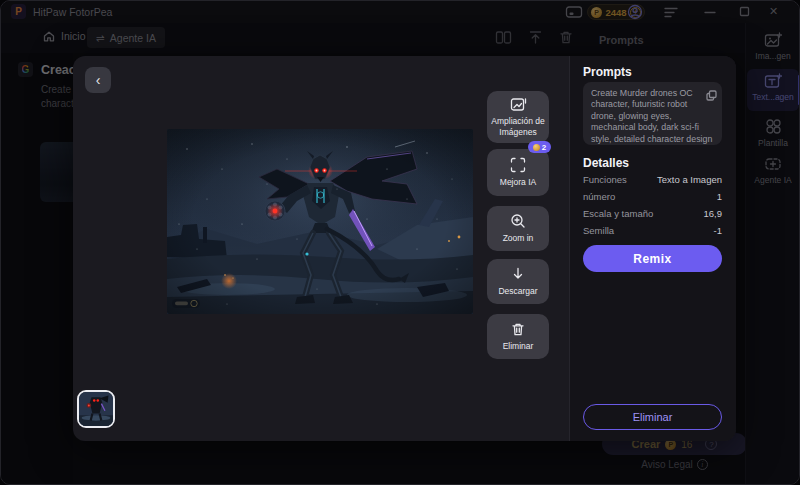 Image resolution: width=800 pixels, height=485 pixels. I want to click on download-icon, so click(518, 274).